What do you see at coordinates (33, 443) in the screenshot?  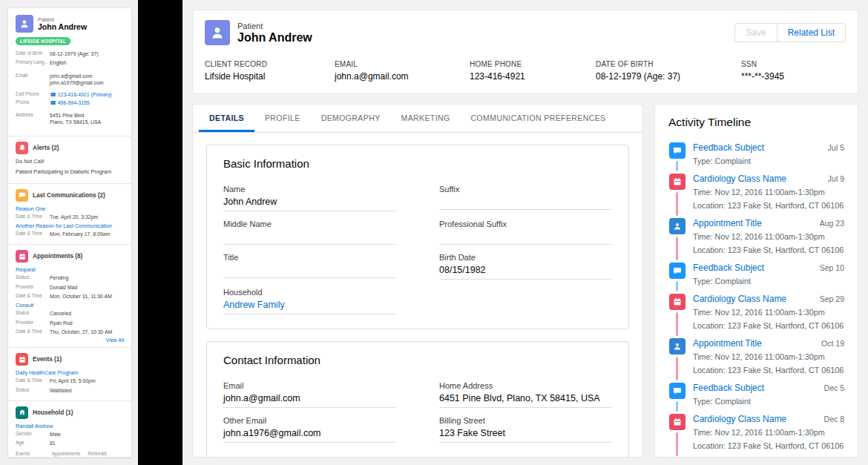 I see `age-label: Age` at bounding box center [33, 443].